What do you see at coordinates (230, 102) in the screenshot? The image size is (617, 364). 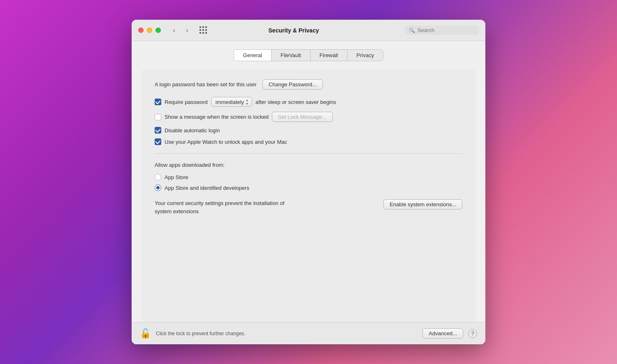 I see `dropdown-value: immediately` at bounding box center [230, 102].